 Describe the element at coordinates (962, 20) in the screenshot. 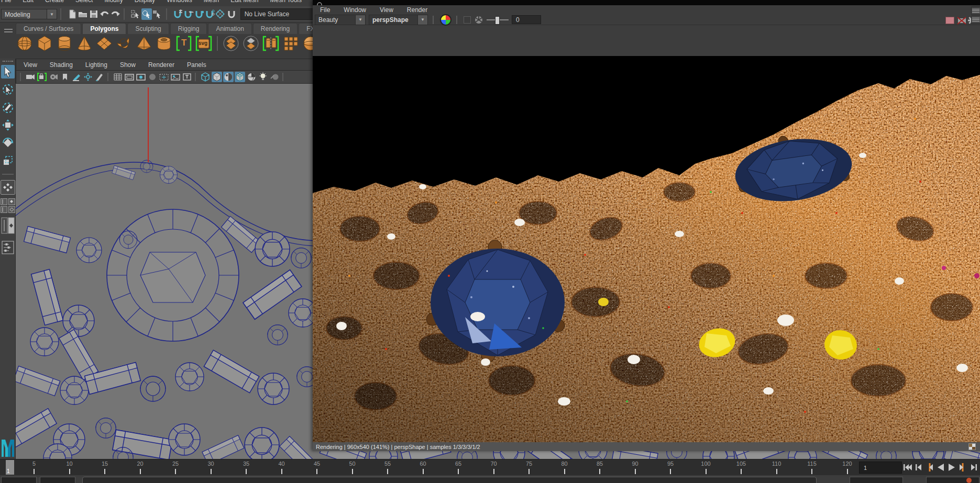

I see `no-render-icon` at that location.